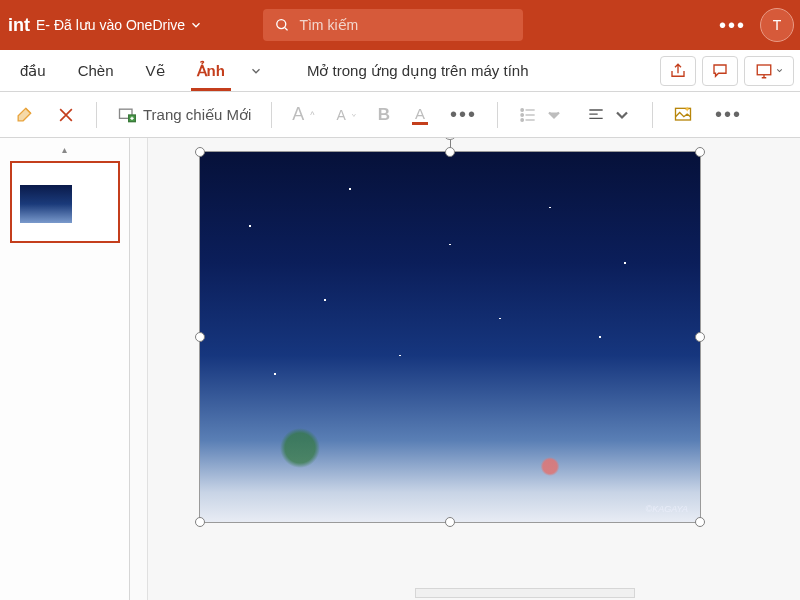  Describe the element at coordinates (46, 204) in the screenshot. I see `thumbnail-preview` at that location.